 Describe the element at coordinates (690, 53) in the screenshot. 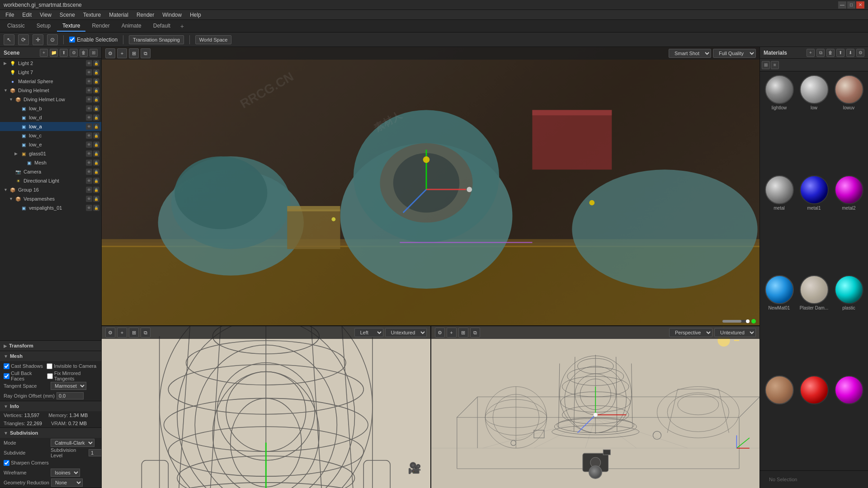

I see `smart-shot-dropdown: Smart Shot` at that location.